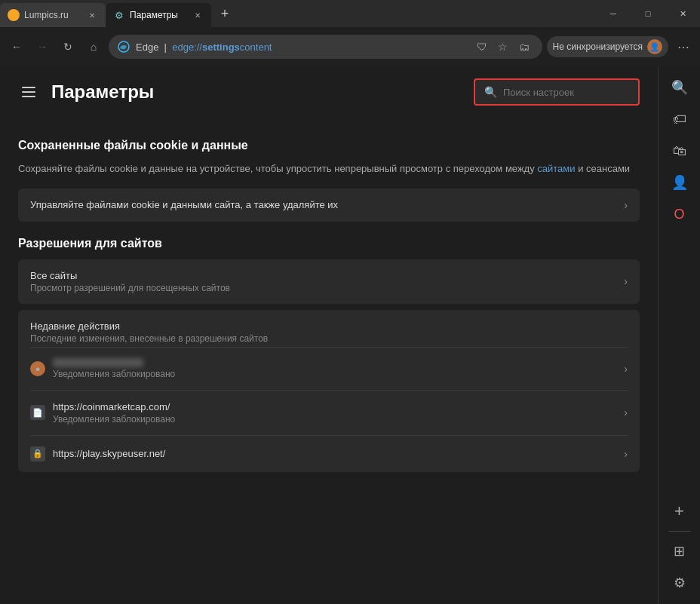  What do you see at coordinates (38, 454) in the screenshot?
I see `site-icon-skype: 🔒` at bounding box center [38, 454].